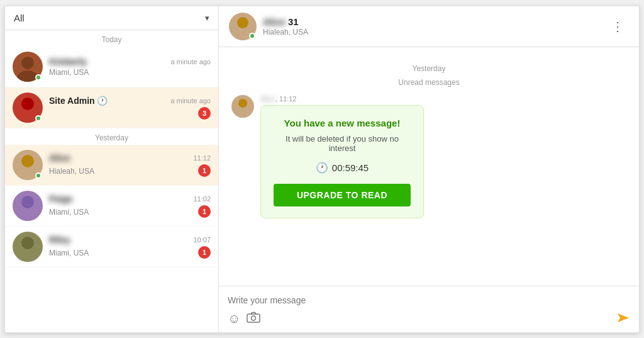  I want to click on list-item: Kimberly a minute ago Miami, USA, so click(112, 67).